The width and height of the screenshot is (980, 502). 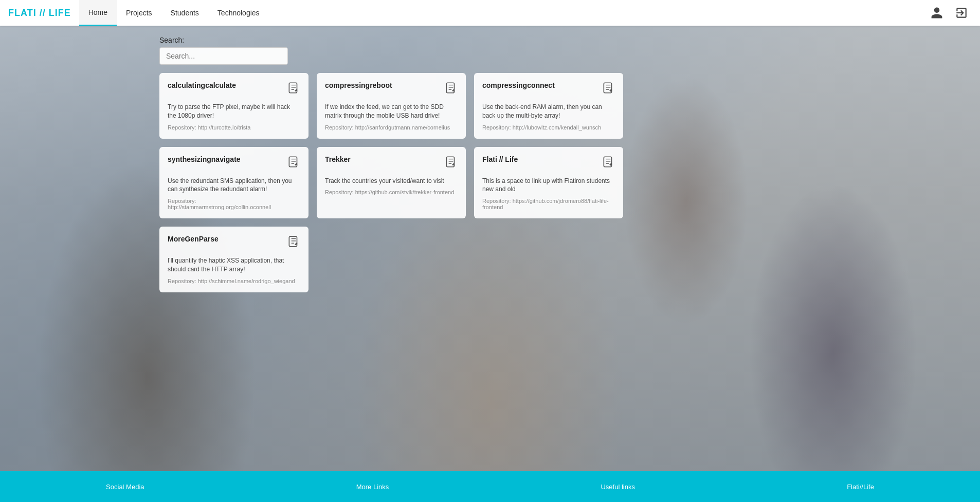 I want to click on card-repo: Repository: http://stammarmstrong.org/co…, so click(x=234, y=204).